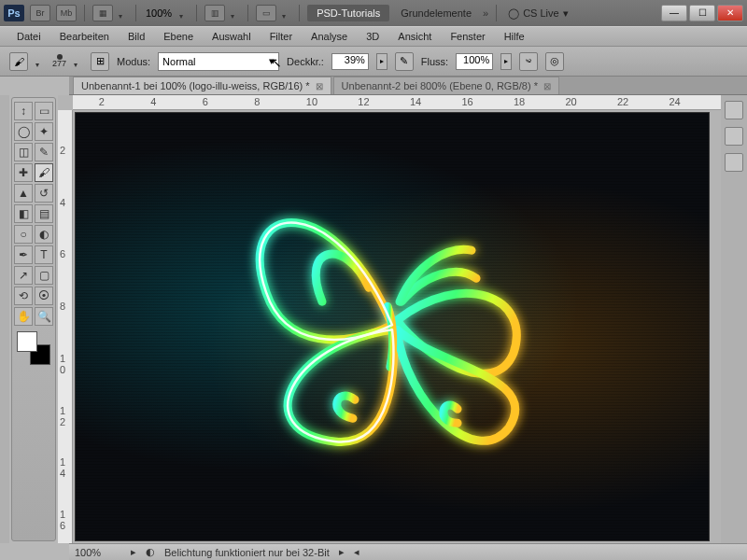 The image size is (747, 560). What do you see at coordinates (730, 13) in the screenshot?
I see `window-close-button: ✕` at bounding box center [730, 13].